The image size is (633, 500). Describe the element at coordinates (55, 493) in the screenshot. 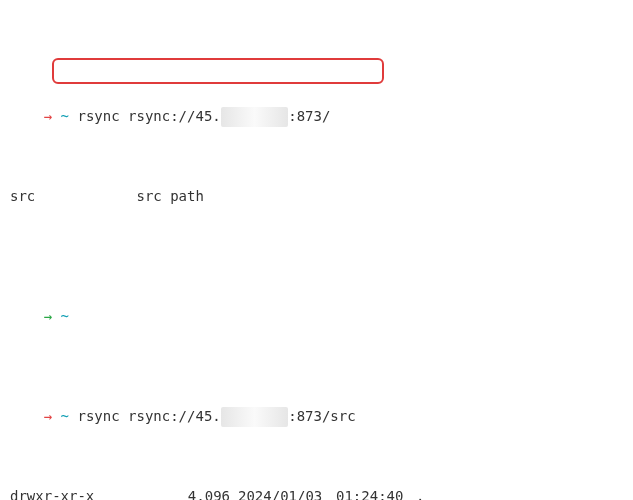

I see `file-permissions: drwxr-xr-x` at that location.